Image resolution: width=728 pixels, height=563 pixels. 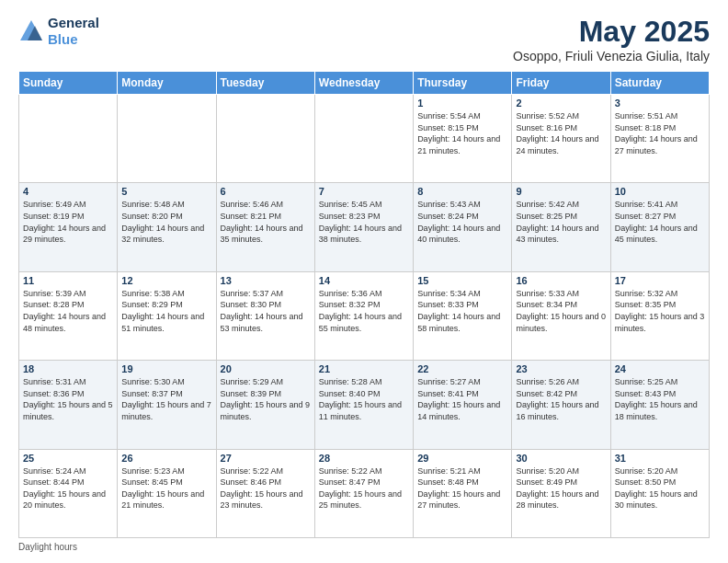 What do you see at coordinates (611, 39) in the screenshot?
I see `title-block: May 2025 Osoppo, Friuli Venezia Giulia, …` at bounding box center [611, 39].